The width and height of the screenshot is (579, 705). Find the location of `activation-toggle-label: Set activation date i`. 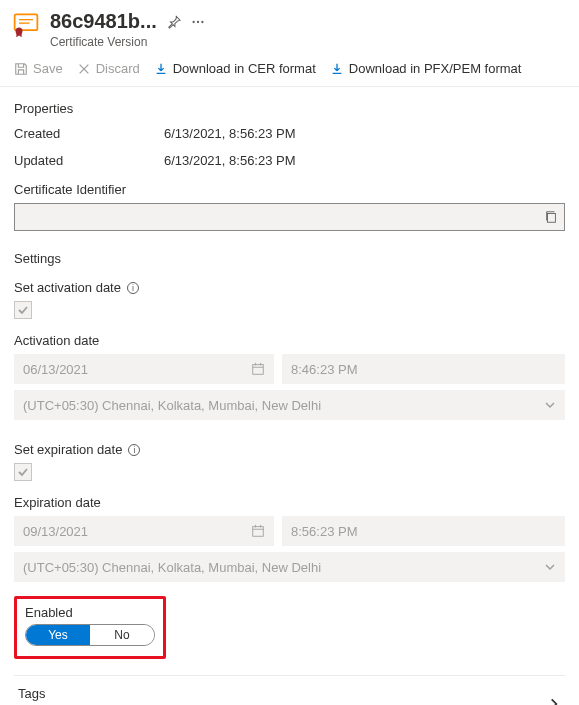

activation-toggle-label: Set activation date i is located at coordinates (290, 288).